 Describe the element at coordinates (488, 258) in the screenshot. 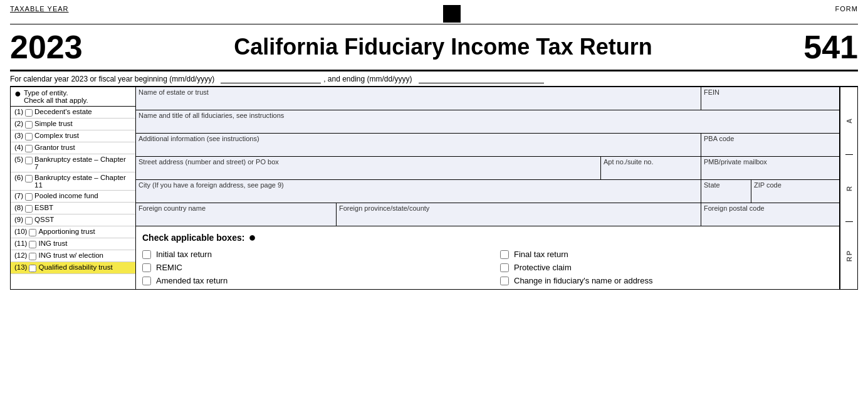

I see `check-boxes-section: Check applicable boxes: ● Initial tax re…` at that location.